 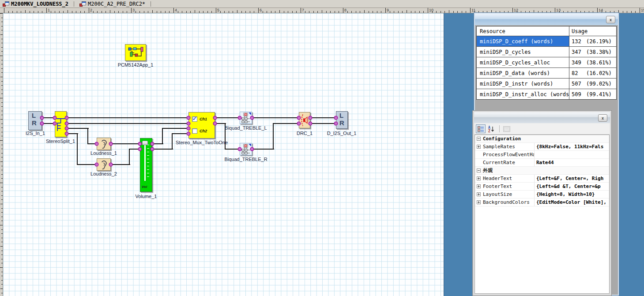 What do you see at coordinates (35, 4) in the screenshot?
I see `tab-m200mkv-loudness-2: M200MKV_LOUDNESS_2` at bounding box center [35, 4].